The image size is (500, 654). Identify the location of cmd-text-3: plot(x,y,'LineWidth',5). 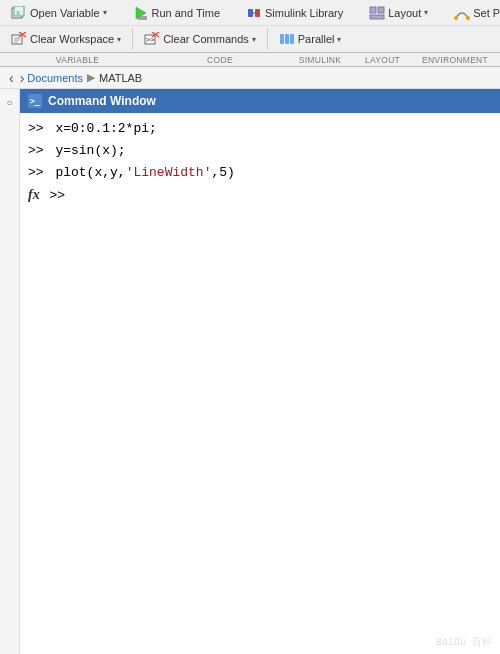
(142, 174).